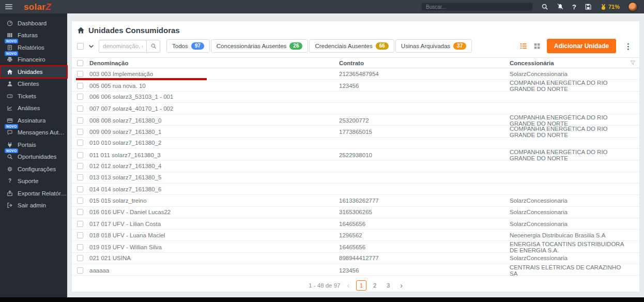 The image size is (644, 302). What do you see at coordinates (424, 201) in the screenshot?
I see `cell-contrato: 161336262777` at bounding box center [424, 201].